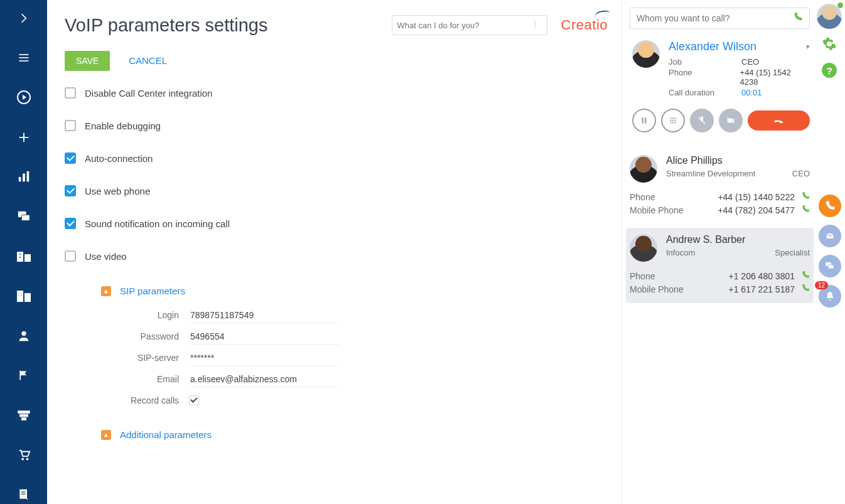 Image resolution: width=845 pixels, height=504 pixels. What do you see at coordinates (470, 25) in the screenshot?
I see `command-search: 〉` at bounding box center [470, 25].